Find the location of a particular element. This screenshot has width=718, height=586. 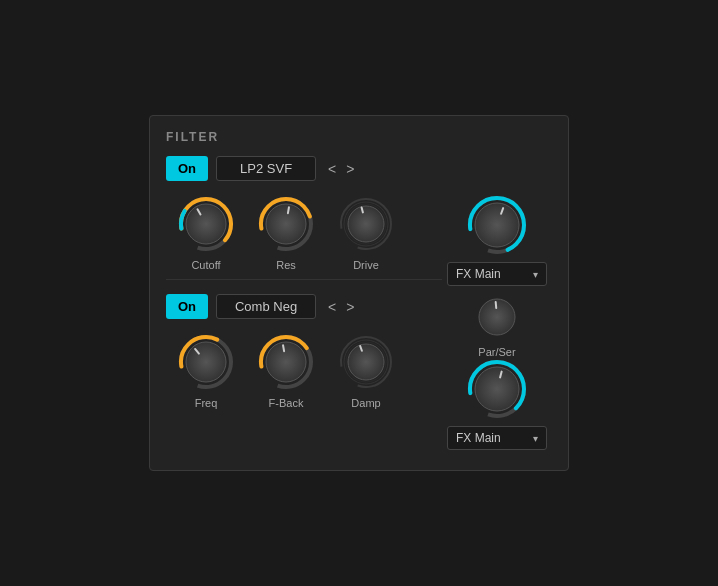

fx2-knob is located at coordinates (497, 389).